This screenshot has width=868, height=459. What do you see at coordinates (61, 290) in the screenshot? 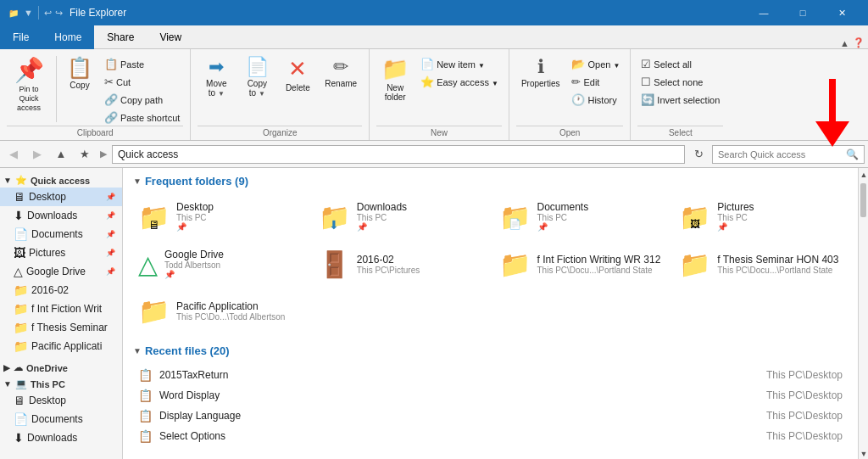
I see `sidebar-item-2016-02: 📁 2016-02` at bounding box center [61, 290].